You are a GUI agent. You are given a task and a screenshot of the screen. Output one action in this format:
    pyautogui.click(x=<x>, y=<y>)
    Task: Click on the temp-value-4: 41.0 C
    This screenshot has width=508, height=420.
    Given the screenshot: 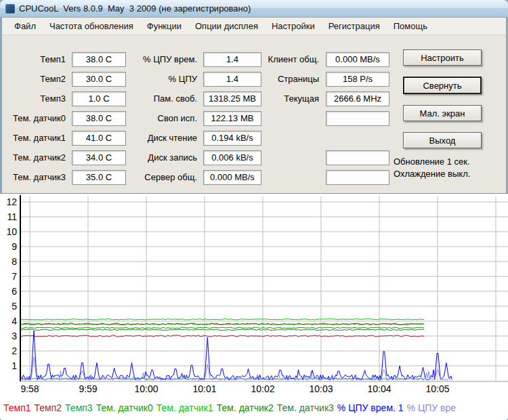 What is the action you would take?
    pyautogui.click(x=99, y=138)
    